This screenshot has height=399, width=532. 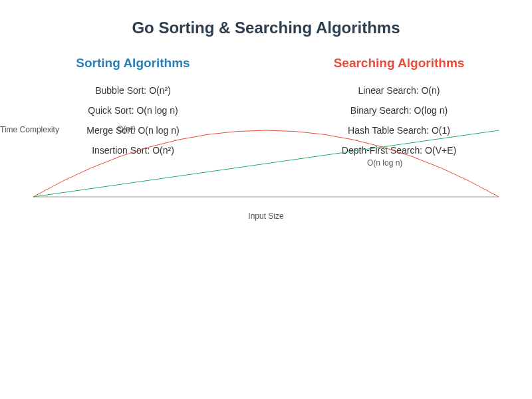 What do you see at coordinates (126, 129) in the screenshot?
I see `curve-label-n2: O(n²)` at bounding box center [126, 129].